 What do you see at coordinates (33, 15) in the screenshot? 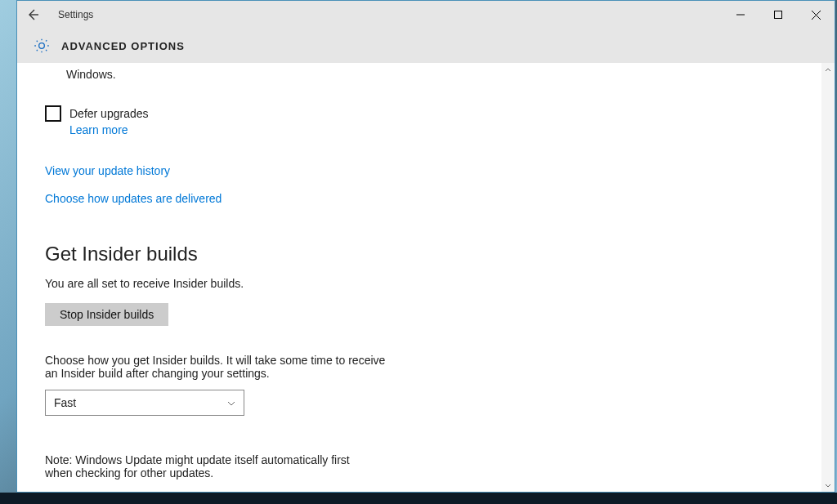
I see `arrow-left-icon` at bounding box center [33, 15].